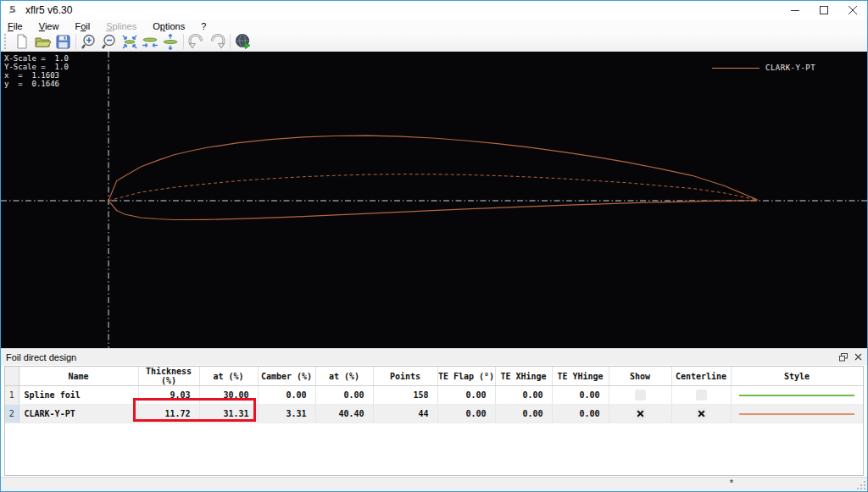 The image size is (868, 492). What do you see at coordinates (229, 376) in the screenshot?
I see `header-thickness-at: at (%)` at bounding box center [229, 376].